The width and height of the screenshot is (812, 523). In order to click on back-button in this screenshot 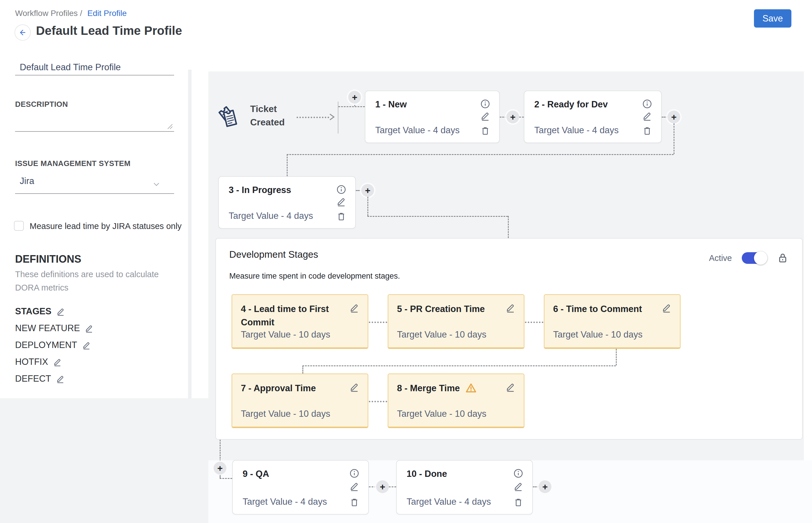, I will do `click(23, 33)`.